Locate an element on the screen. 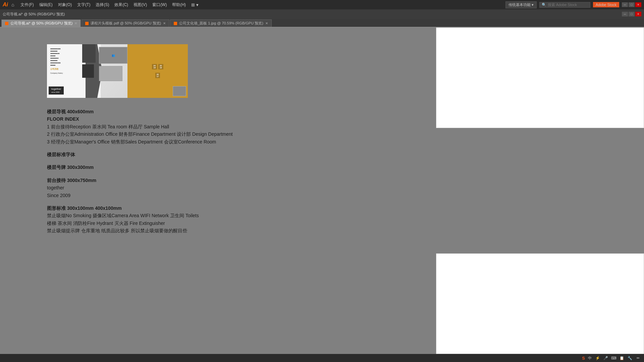 The image size is (644, 362). doc-title-bar: 公司导视.ai* @ 50% (RGB/GPU 预览) ─ □ ✕ is located at coordinates (322, 14).